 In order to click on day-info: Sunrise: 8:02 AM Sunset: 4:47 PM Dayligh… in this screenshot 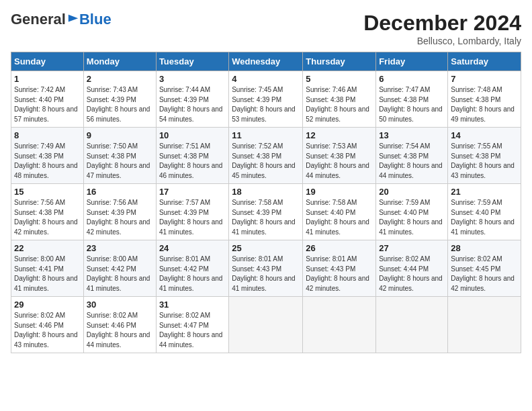, I will do `click(192, 330)`.